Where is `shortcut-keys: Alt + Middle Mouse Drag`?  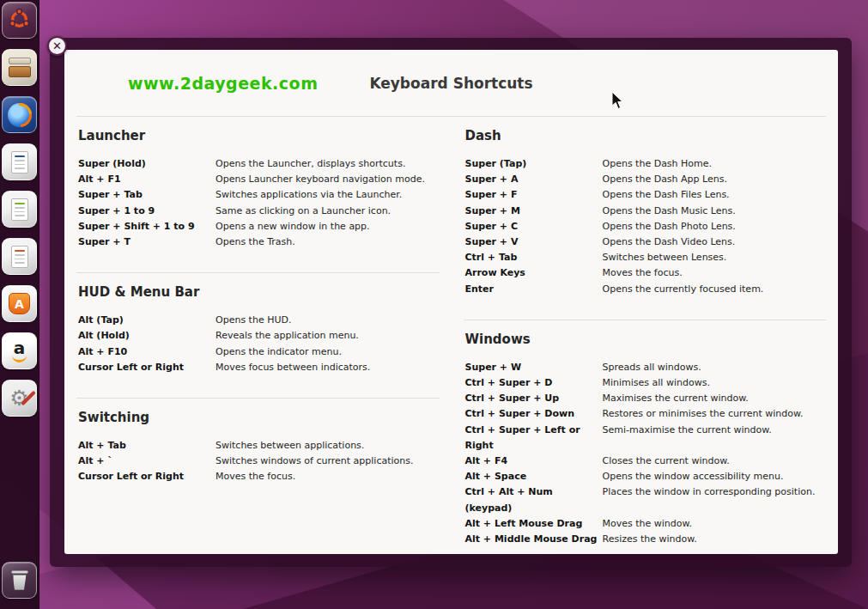 shortcut-keys: Alt + Middle Mouse Drag is located at coordinates (534, 539).